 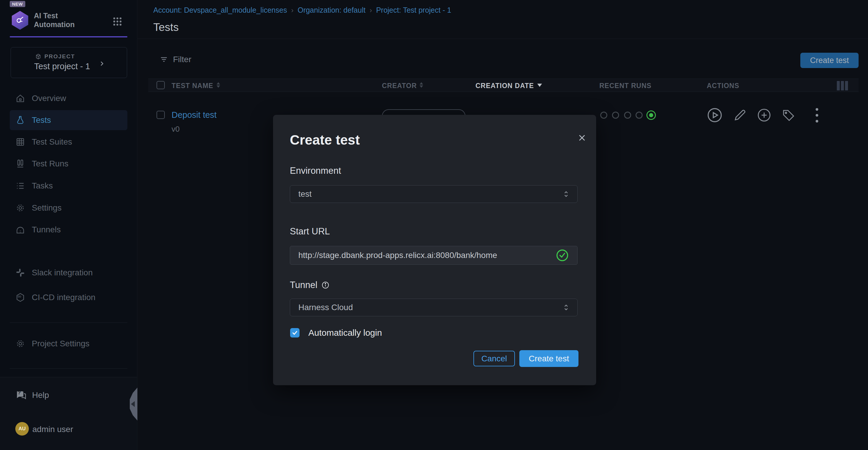 What do you see at coordinates (194, 115) in the screenshot?
I see `test-name-link: Deposit test` at bounding box center [194, 115].